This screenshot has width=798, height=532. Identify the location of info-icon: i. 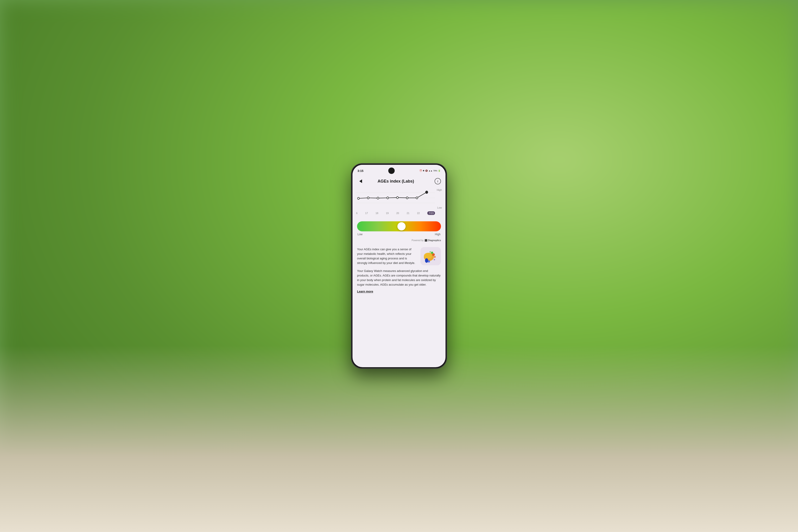
(438, 181).